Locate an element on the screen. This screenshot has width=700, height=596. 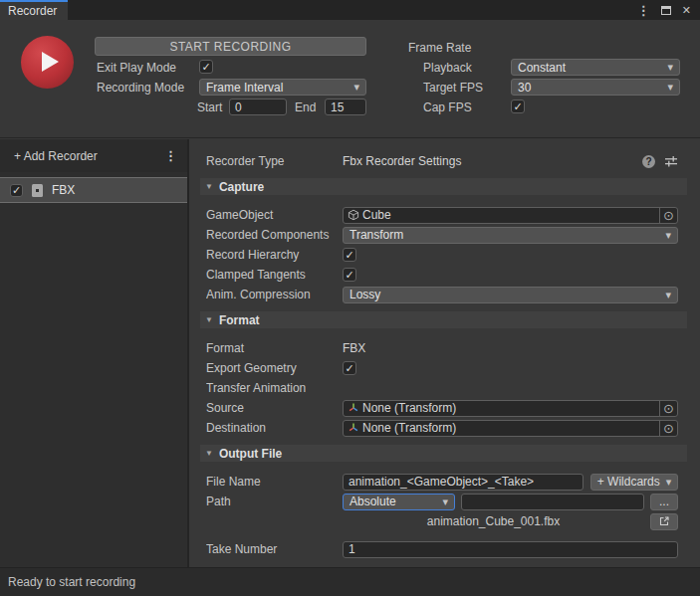
gameobject-label: GameObject is located at coordinates (275, 215).